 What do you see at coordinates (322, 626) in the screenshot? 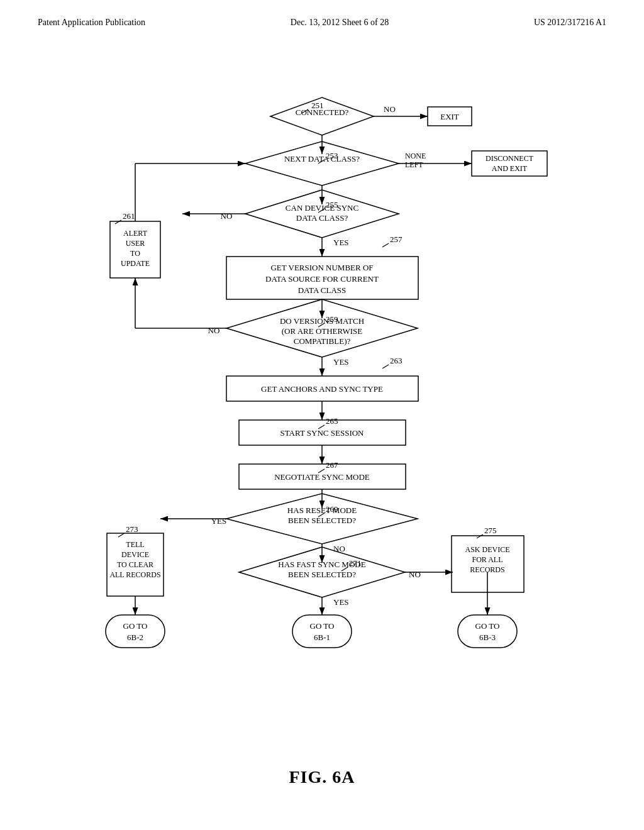
I see `go-to-6b1-label1: GO TO` at bounding box center [322, 626].